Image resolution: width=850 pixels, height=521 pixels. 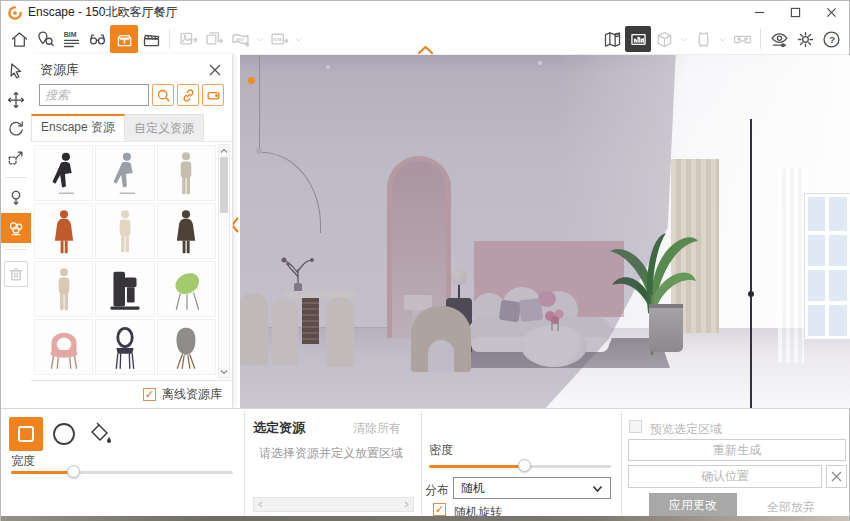 What do you see at coordinates (163, 95) in the screenshot?
I see `search-icon` at bounding box center [163, 95].